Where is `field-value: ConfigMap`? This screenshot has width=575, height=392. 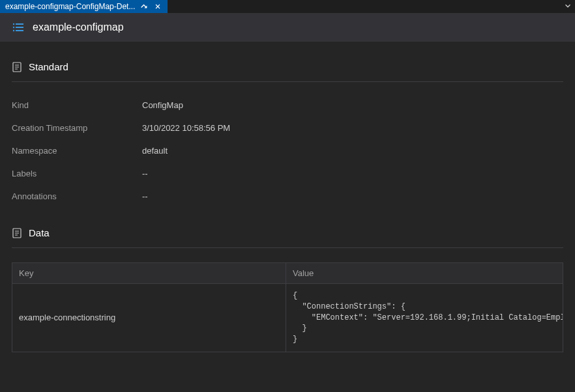 field-value: ConfigMap is located at coordinates (163, 105).